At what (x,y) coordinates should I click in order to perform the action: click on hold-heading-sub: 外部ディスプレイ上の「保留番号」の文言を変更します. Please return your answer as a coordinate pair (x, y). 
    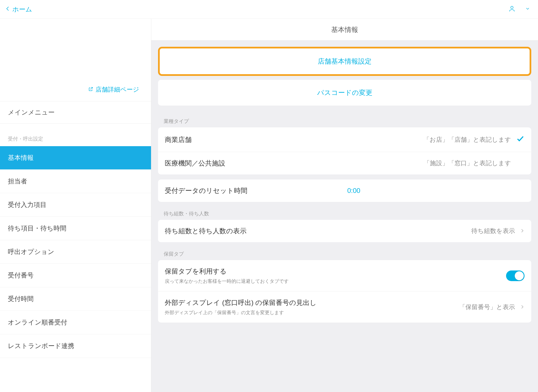
    Looking at the image, I should click on (312, 312).